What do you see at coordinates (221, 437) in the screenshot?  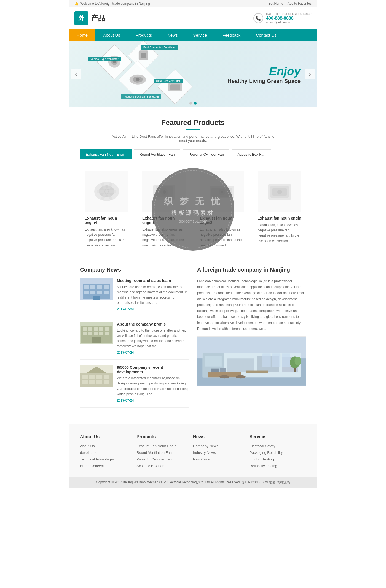 I see `footer-col-title-news: News` at bounding box center [221, 437].